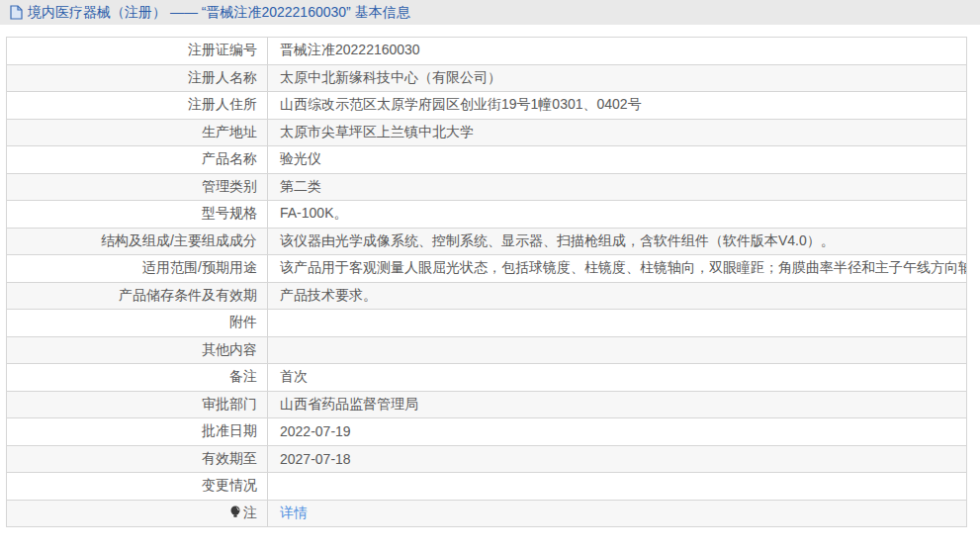 This screenshot has width=980, height=553. Describe the element at coordinates (137, 296) in the screenshot. I see `row-label: 产品储存条件及有效期` at that location.